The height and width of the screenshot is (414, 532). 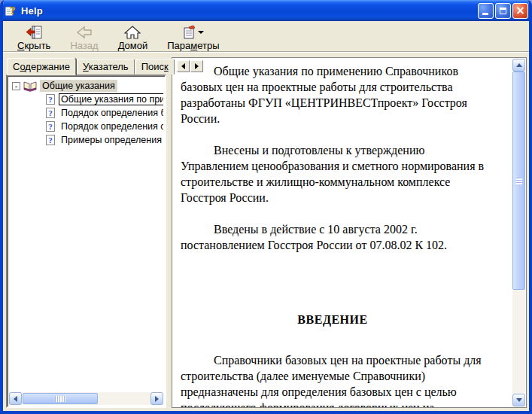 I want to click on back-button: Назад, so click(x=84, y=38).